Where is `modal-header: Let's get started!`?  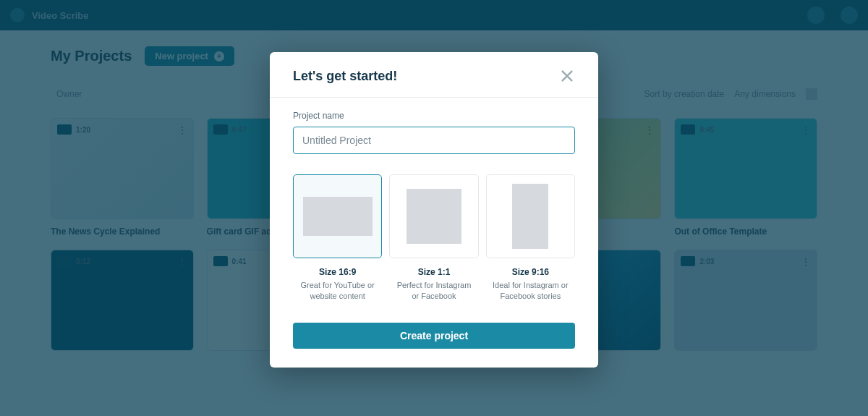
modal-header: Let's get started! is located at coordinates (434, 75).